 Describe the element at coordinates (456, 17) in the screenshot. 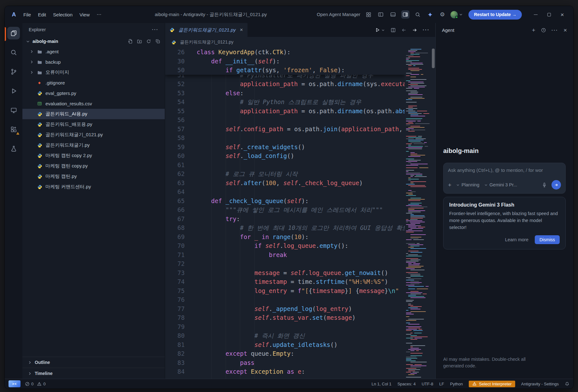

I see `online-status-dot` at that location.